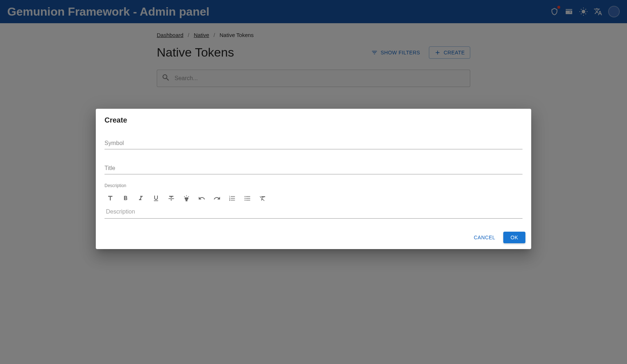  What do you see at coordinates (156, 198) in the screenshot?
I see `editor-underline-button` at bounding box center [156, 198].